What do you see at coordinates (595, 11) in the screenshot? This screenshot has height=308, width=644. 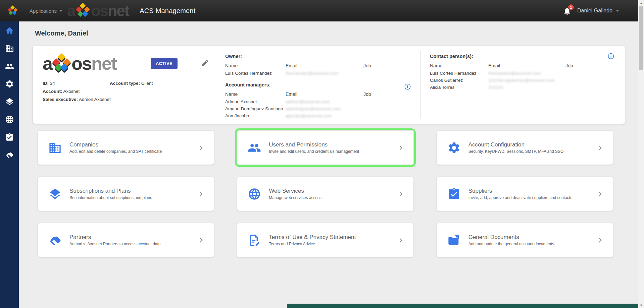 I see `user-name: Daniel Galindo` at bounding box center [595, 11].